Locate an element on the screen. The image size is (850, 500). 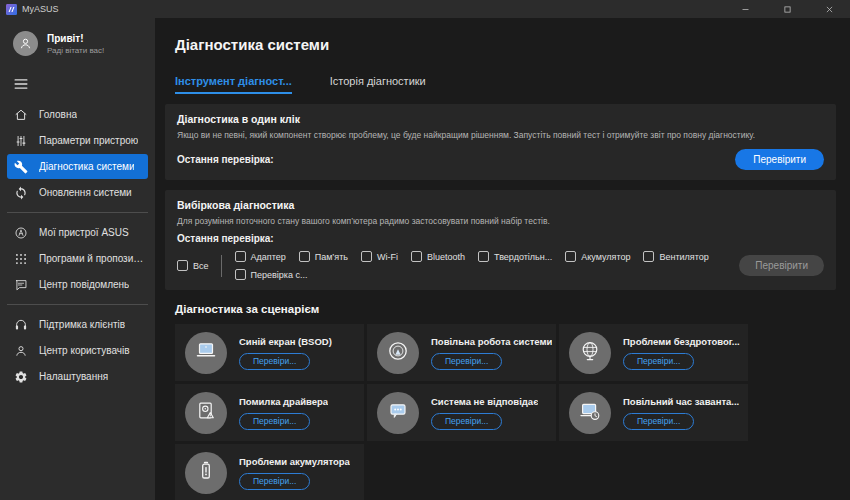
sidebar-item: Центр користувачів is located at coordinates (78, 350).